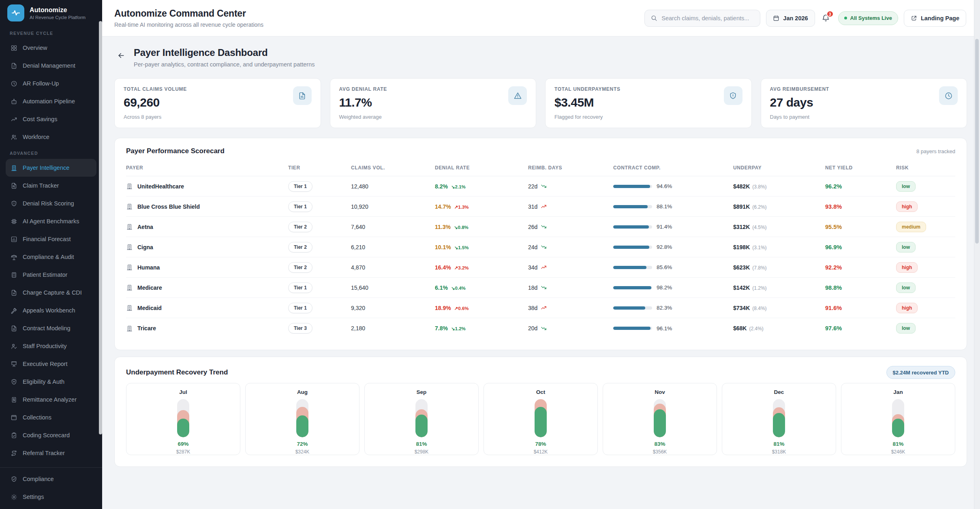 Image resolution: width=980 pixels, height=509 pixels. What do you see at coordinates (541, 267) in the screenshot?
I see `payer-row-humana: HumanaTier 24,87016.4%↗3.2%34d85.6%$623K…` at bounding box center [541, 267].